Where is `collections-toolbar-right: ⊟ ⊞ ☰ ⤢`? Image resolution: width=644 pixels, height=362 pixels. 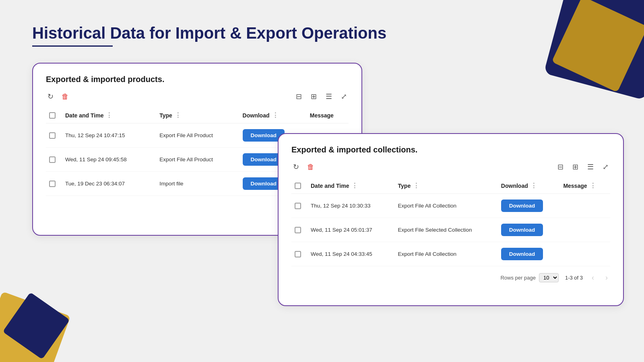 collections-toolbar-right: ⊟ ⊞ ☰ ⤢ is located at coordinates (583, 167).